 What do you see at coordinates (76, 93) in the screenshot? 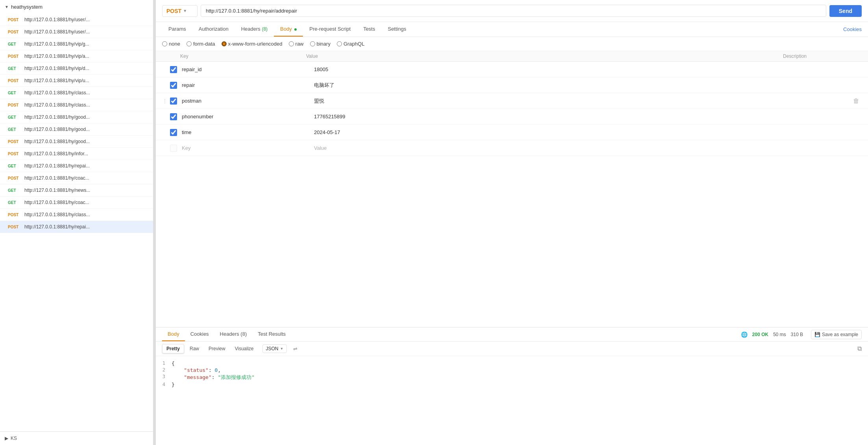
I see `sidebar-item: GEThttp://127.0.0.1:8881/hy/class...` at bounding box center [76, 93].